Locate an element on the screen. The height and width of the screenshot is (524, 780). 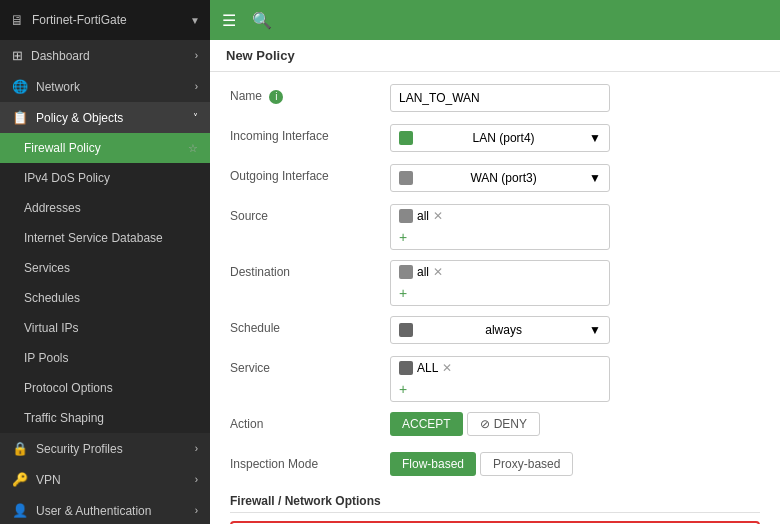
add-service-button: + is located at coordinates (500, 389).